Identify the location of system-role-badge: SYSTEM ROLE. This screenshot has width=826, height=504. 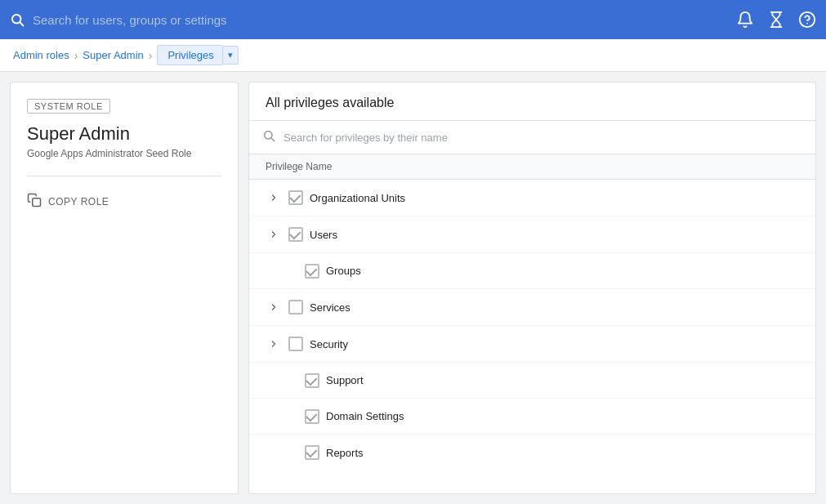
(69, 106).